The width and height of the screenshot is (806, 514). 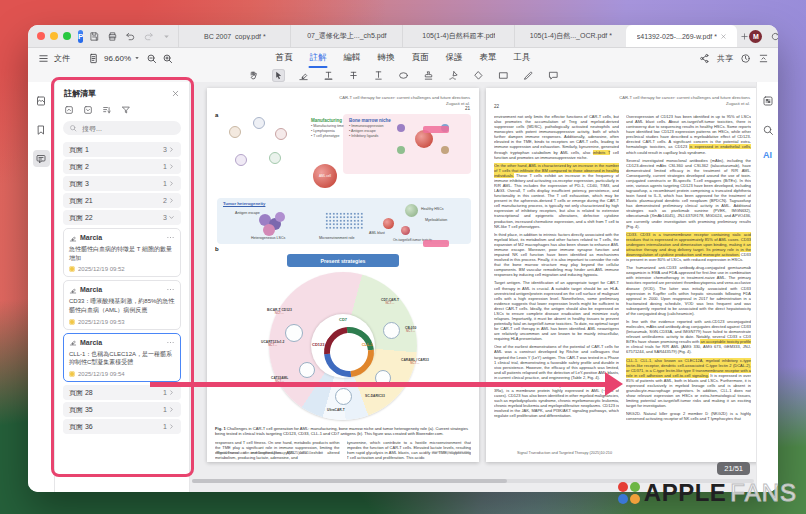 What do you see at coordinates (756, 36) in the screenshot?
I see `account-avatar: M` at bounding box center [756, 36].